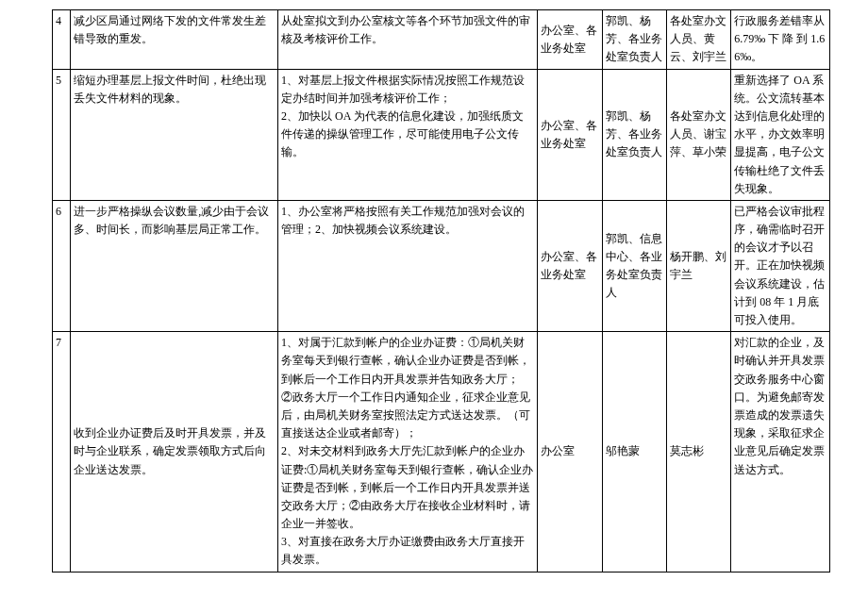 The width and height of the screenshot is (868, 614). What do you see at coordinates (442, 40) in the screenshot?
I see `table-row: 4 减少区局通过网络下发的文件常发生差错导致的重发。 从处室拟文到办公室核文等各…` at bounding box center [442, 40].